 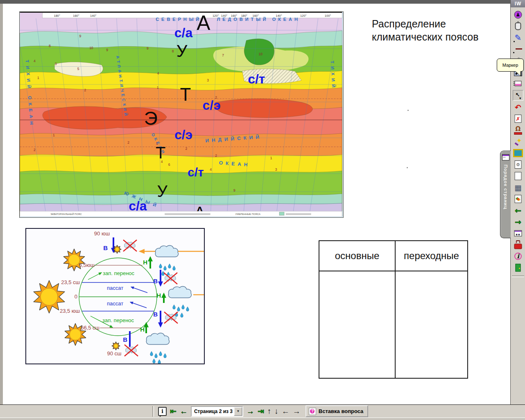 What do you see at coordinates (518, 142) in the screenshot?
I see `flashlight-icon` at bounding box center [518, 142].